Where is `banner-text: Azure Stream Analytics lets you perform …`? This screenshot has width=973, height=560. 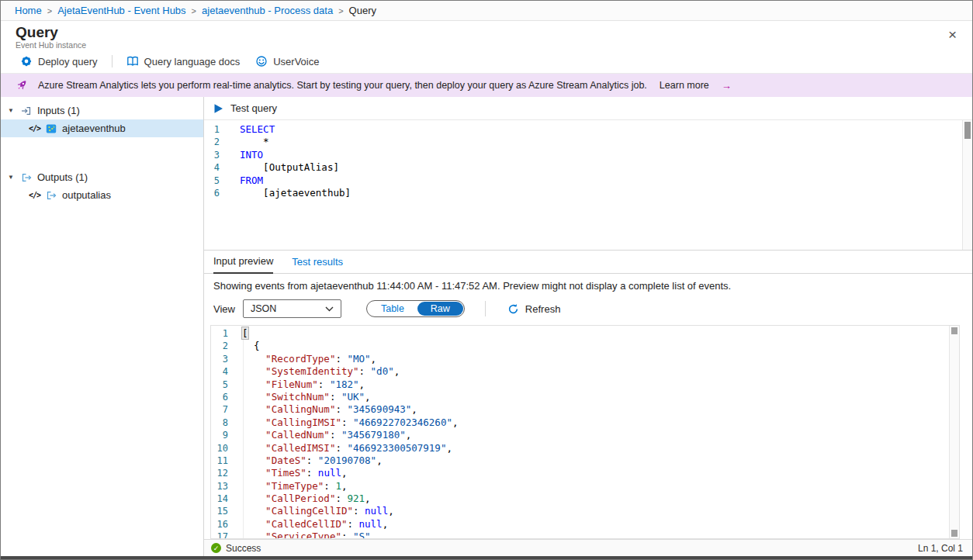
banner-text: Azure Stream Analytics lets you perform … is located at coordinates (343, 85).